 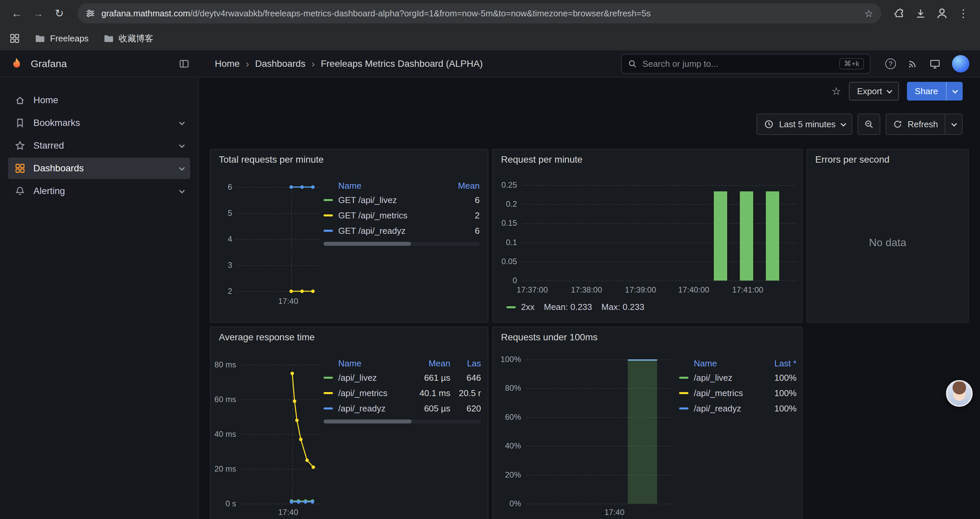 What do you see at coordinates (468, 363) in the screenshot?
I see `legend-col-last: Las` at bounding box center [468, 363].